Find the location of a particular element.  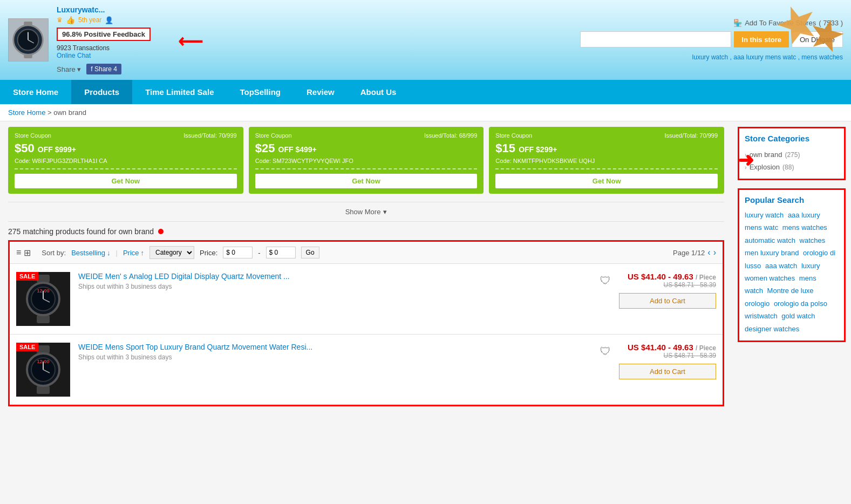

coupons-section: Store Coupon Issued/Total: 70/999 $50 OF… is located at coordinates (366, 160).